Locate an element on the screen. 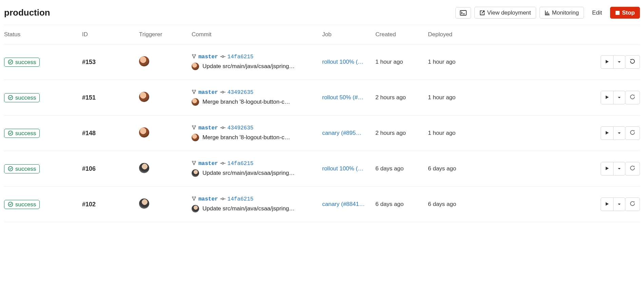 This screenshot has width=644, height=291. deployed-time: 6 days ago is located at coordinates (462, 169).